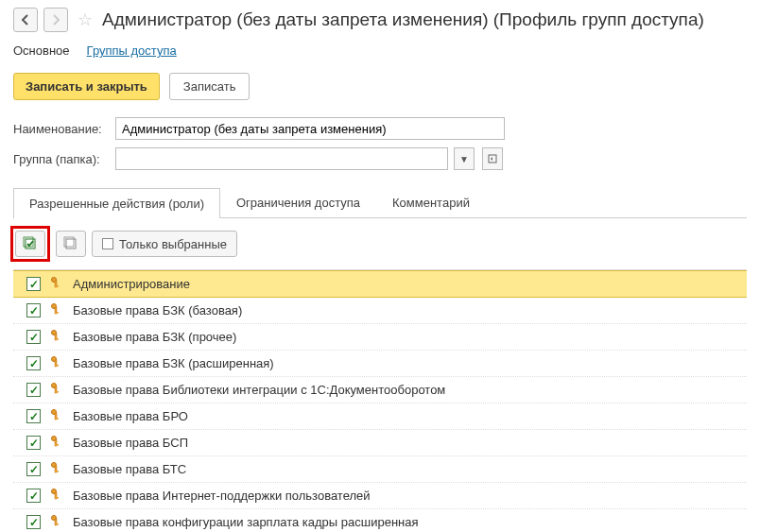  What do you see at coordinates (130, 469) in the screenshot?
I see `role-label: Базовые права БТС` at bounding box center [130, 469].